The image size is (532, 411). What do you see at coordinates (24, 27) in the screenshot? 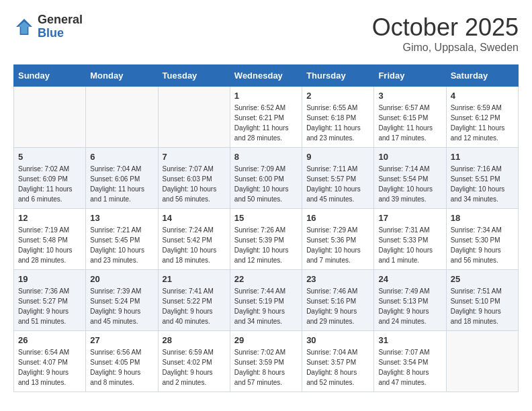
I see `logo-icon` at bounding box center [24, 27].